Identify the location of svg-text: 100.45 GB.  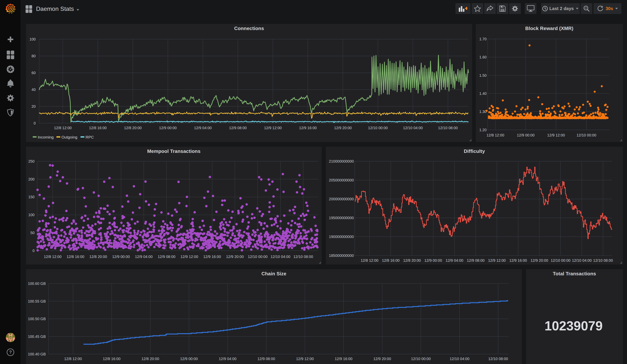
(37, 336).